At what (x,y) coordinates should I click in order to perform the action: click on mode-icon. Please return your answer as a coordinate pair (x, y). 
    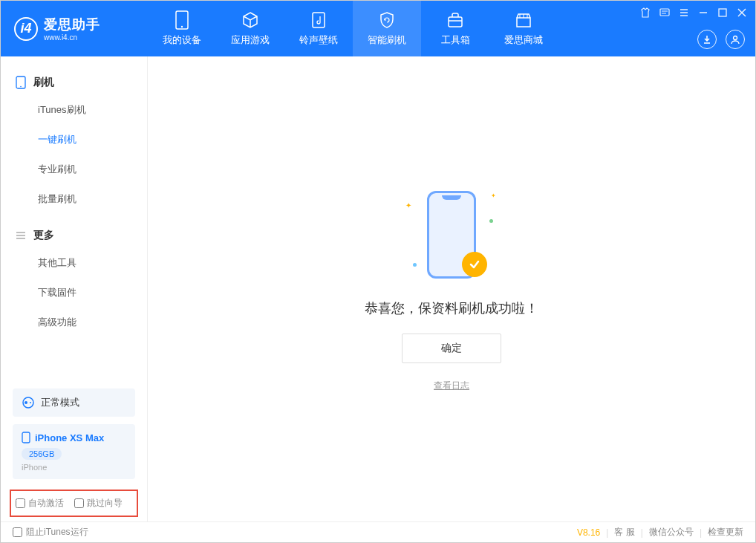
    Looking at the image, I should click on (28, 403).